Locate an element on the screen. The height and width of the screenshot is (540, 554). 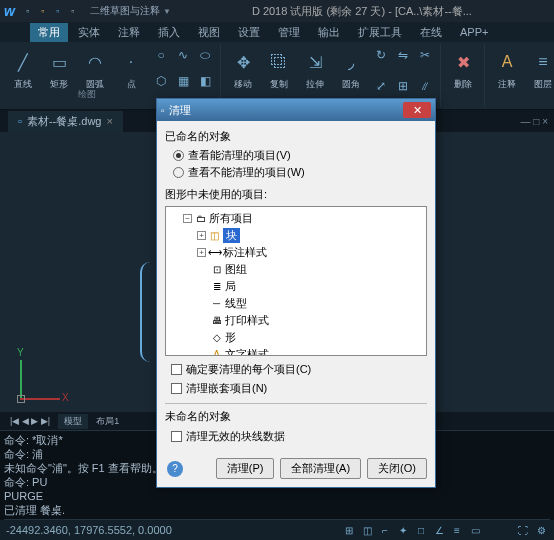
trim-icon: ✂ is located at coordinates (425, 55).